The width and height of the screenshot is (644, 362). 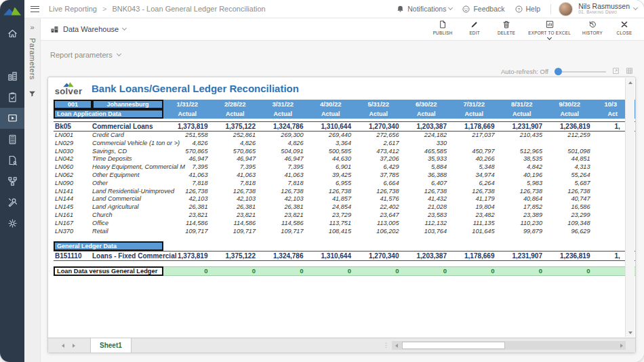 I want to click on breadcrumb-section: Live Reporting, so click(x=73, y=9).